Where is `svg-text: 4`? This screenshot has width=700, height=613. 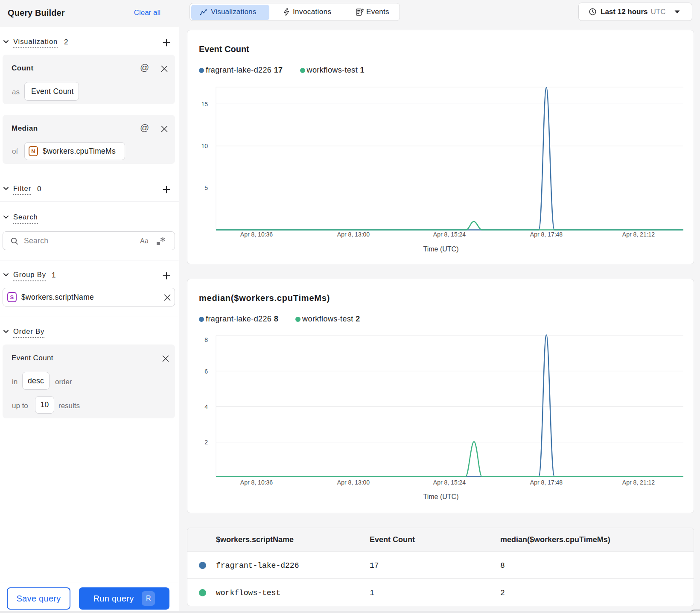
svg-text: 4 is located at coordinates (206, 407).